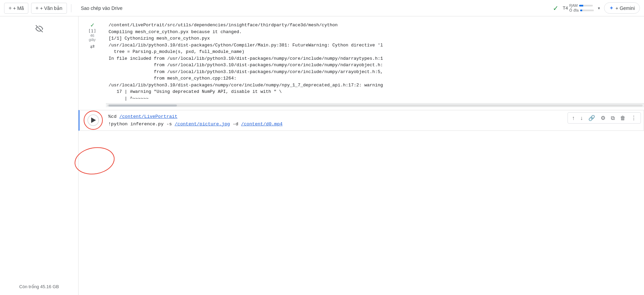 The height and width of the screenshot is (295, 644). What do you see at coordinates (39, 156) in the screenshot?
I see `sidebar: Còn trống 45.16 GB` at bounding box center [39, 156].